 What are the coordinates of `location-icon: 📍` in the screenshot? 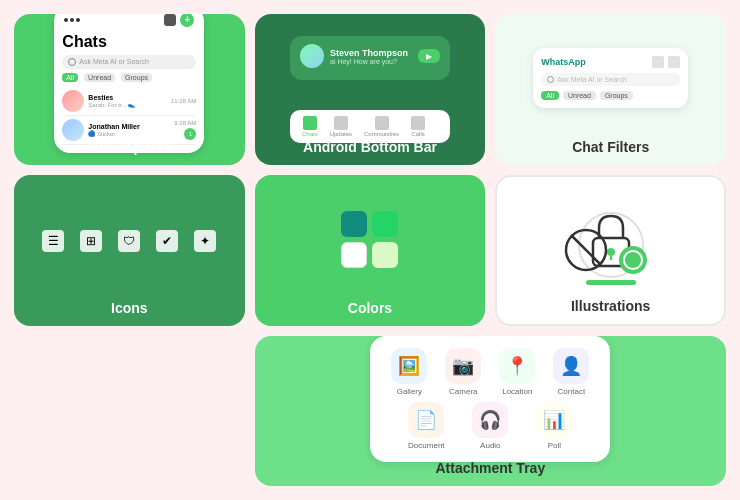 It's located at (517, 366).